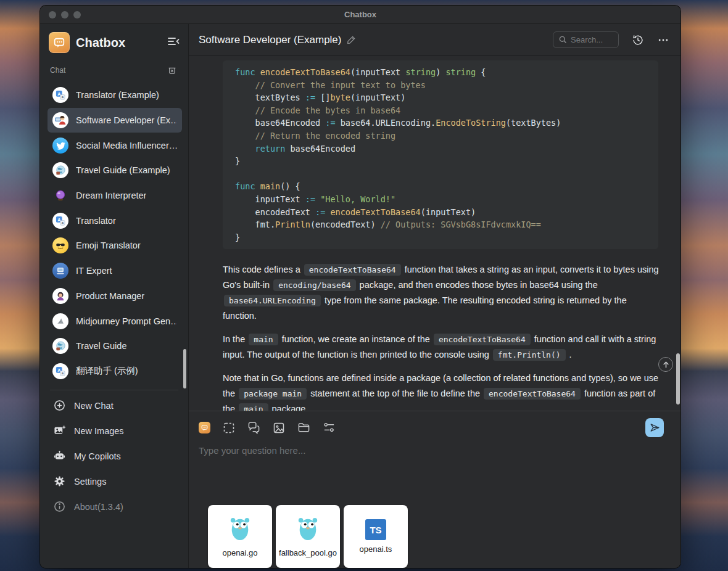  Describe the element at coordinates (114, 390) in the screenshot. I see `sidebar-divider` at that location.